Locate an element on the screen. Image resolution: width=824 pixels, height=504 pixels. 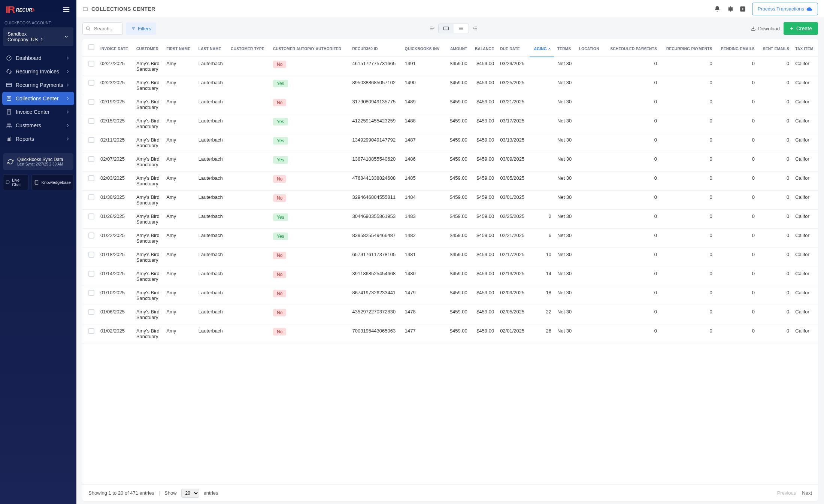
prev-button: Previous is located at coordinates (787, 493).